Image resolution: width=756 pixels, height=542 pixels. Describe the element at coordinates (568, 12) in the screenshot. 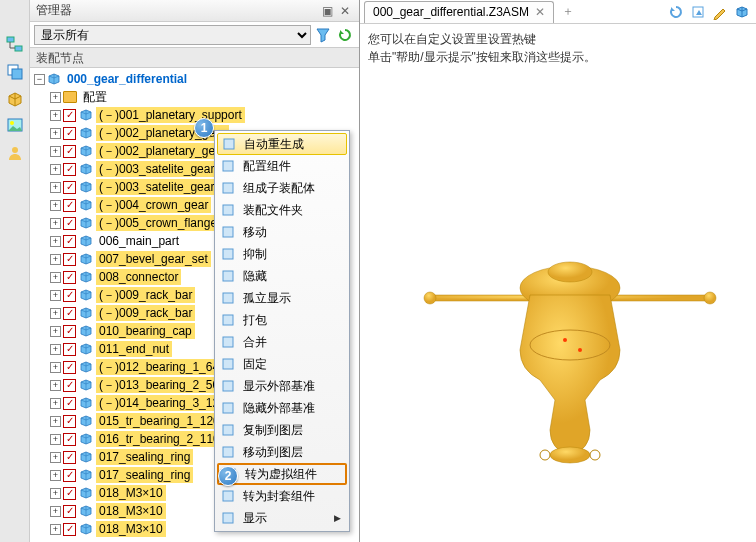

I see `tab-add-icon: ＋` at that location.